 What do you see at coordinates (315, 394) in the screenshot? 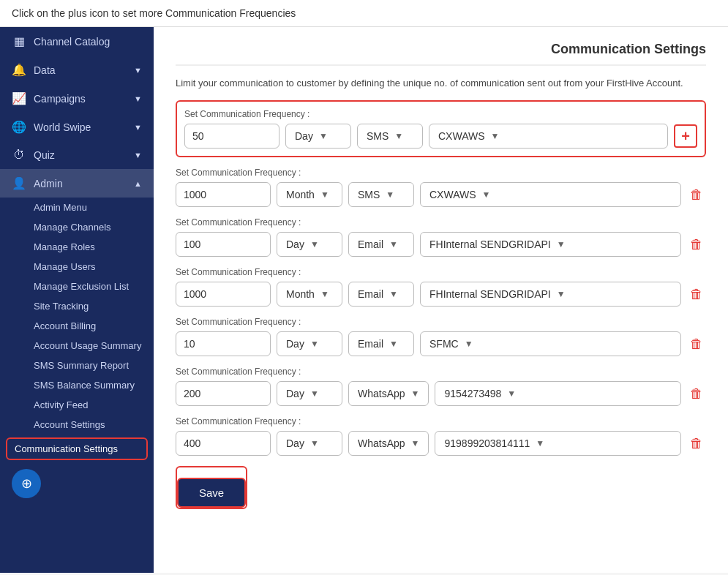
I see `period-chevron-6: ▼` at bounding box center [315, 394].